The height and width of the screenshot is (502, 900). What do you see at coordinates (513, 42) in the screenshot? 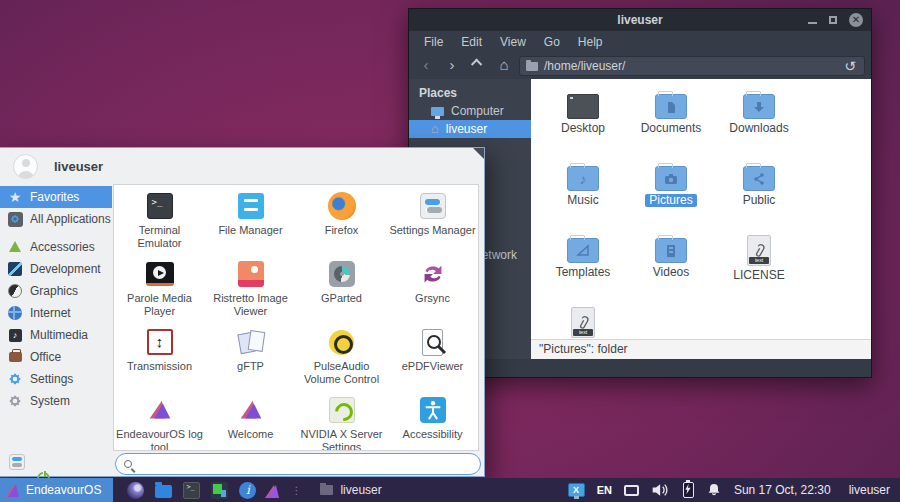
I see `menu-view: View` at bounding box center [513, 42].